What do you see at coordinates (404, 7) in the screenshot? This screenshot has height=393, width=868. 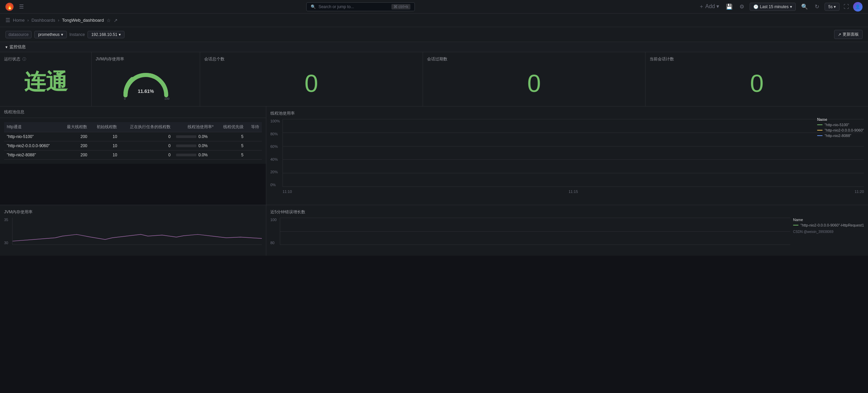 I see `search-shortcut-text: ctrl+k` at bounding box center [404, 7].